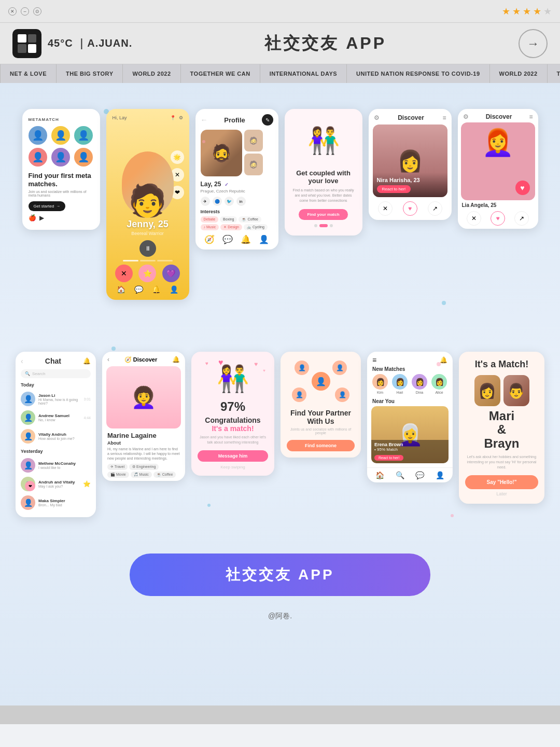 The height and width of the screenshot is (747, 560). I want to click on social-icons: ✈ 🔵 🐦 in, so click(237, 201).